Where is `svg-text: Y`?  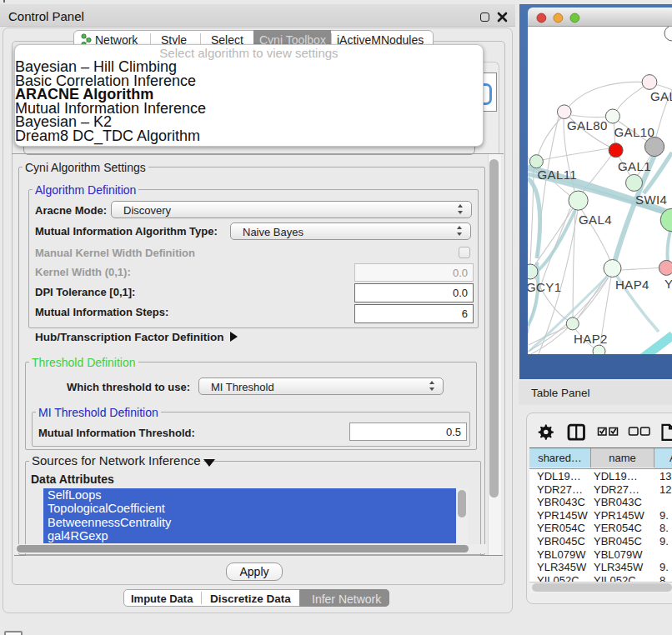 svg-text: Y is located at coordinates (669, 283).